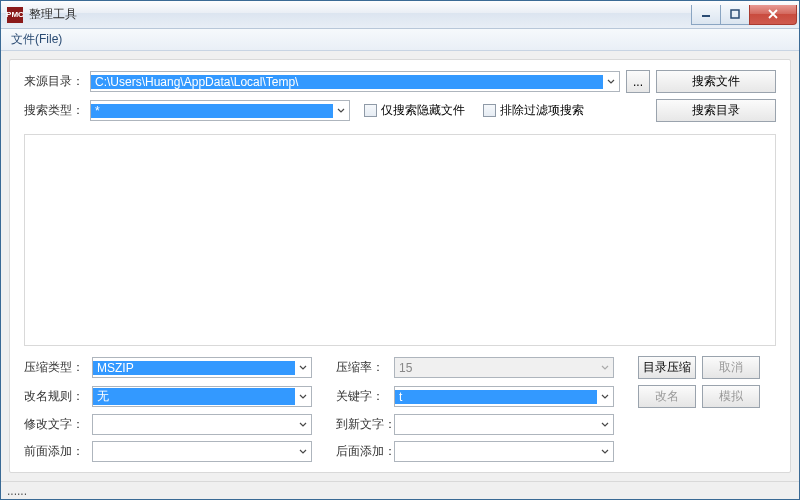 Image resolution: width=800 pixels, height=500 pixels. Describe the element at coordinates (54, 82) in the screenshot. I see `source-dir-label: 来源目录：` at that location.